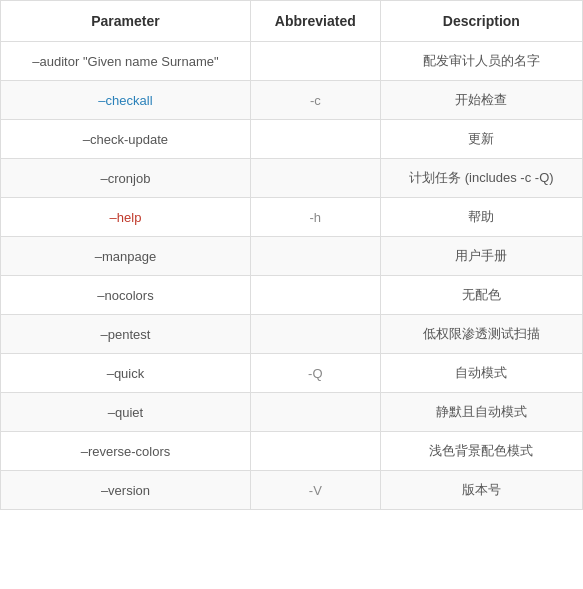 The image size is (583, 589). I want to click on param-cell: –pentest, so click(126, 334).